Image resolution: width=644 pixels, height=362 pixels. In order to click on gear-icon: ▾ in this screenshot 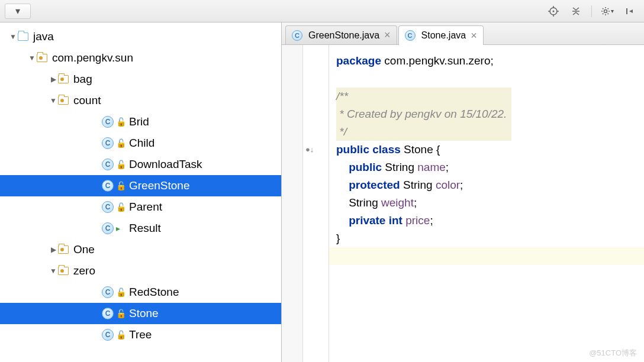, I will do `click(607, 11)`.